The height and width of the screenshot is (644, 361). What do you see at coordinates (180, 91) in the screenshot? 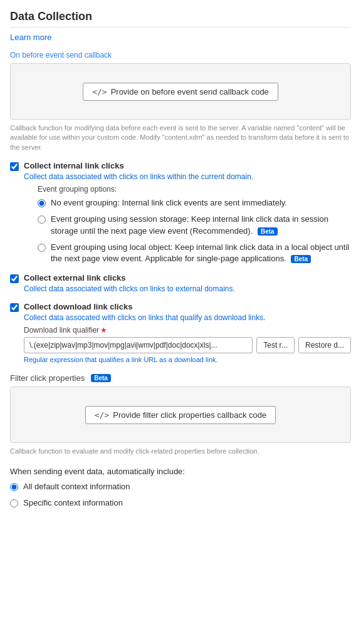
I see `on-before-event-code-box: </> Provide on before event send callbac…` at bounding box center [180, 91].